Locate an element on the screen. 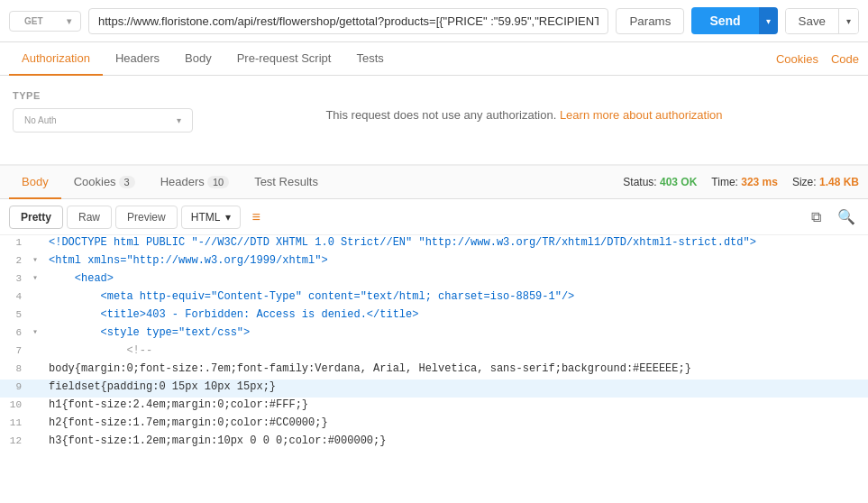 This screenshot has height=503, width=868. method-label: GET is located at coordinates (34, 22).